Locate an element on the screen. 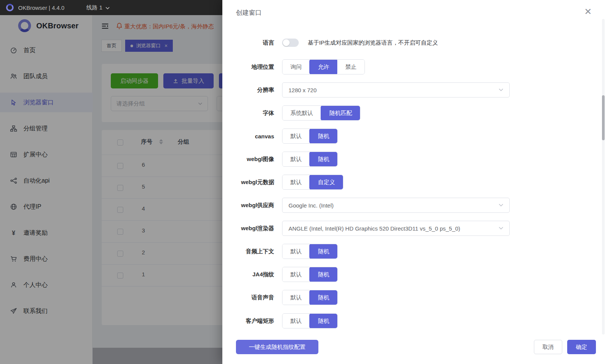  form-row-webgl-renderer: webgl渲染器 ANGLE (Intel, Intel(R) HD Graph… is located at coordinates (414, 228).